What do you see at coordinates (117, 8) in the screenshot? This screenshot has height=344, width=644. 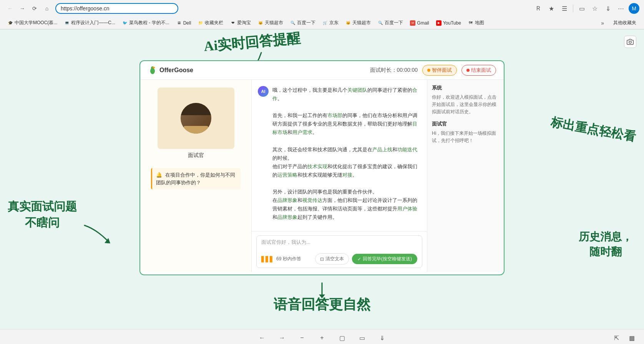 I see `address-bar: https://offergoose.cn` at bounding box center [117, 8].